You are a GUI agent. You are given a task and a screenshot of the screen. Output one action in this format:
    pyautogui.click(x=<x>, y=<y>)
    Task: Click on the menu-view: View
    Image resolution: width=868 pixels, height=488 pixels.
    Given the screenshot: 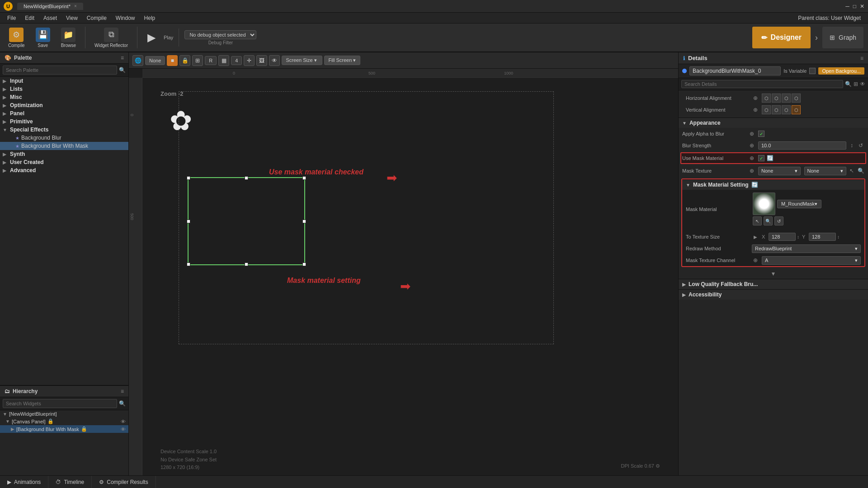 What is the action you would take?
    pyautogui.click(x=72, y=18)
    